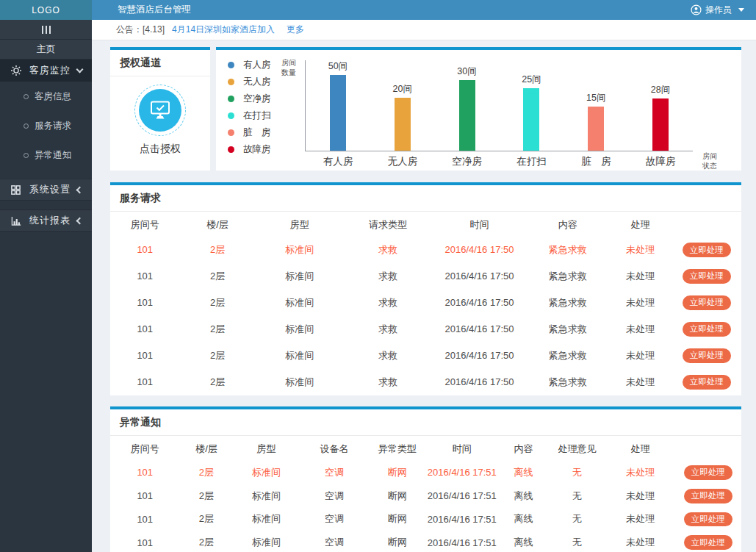 This screenshot has height=552, width=756. Describe the element at coordinates (397, 448) in the screenshot. I see `column-header: 异常类型` at that location.